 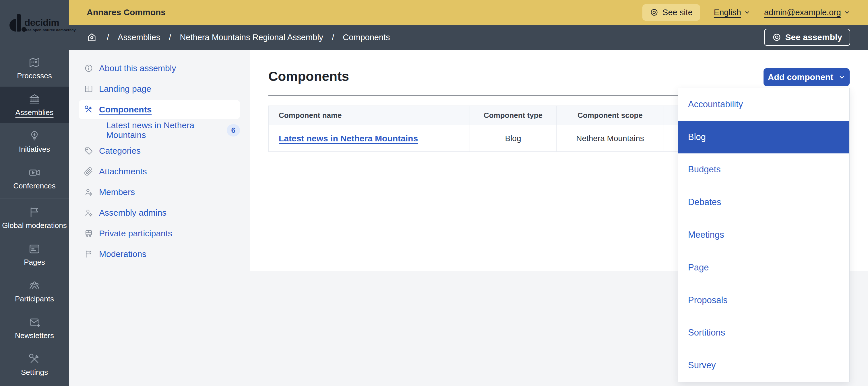 What do you see at coordinates (34, 149) in the screenshot?
I see `sidebar-item-label: Initiatives` at bounding box center [34, 149].